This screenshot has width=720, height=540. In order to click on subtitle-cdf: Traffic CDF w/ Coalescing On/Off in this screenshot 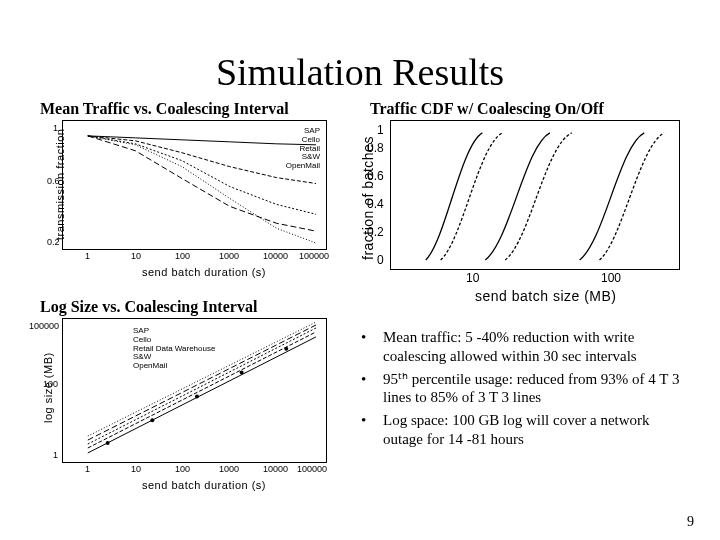, I will do `click(525, 109)`.